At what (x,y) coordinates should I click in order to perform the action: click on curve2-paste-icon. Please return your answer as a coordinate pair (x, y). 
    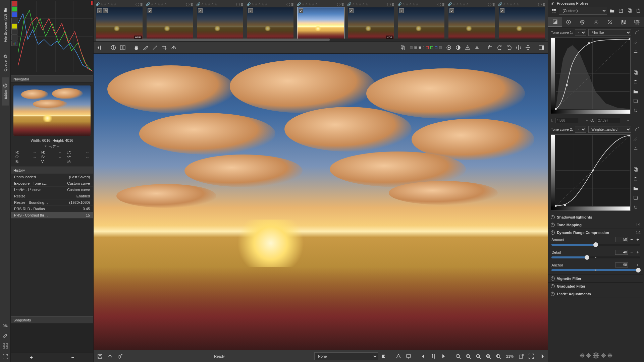
    Looking at the image, I should click on (636, 179).